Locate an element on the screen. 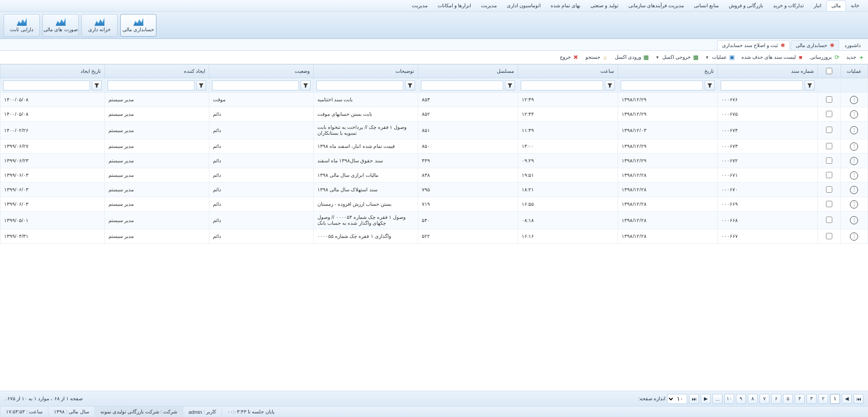 This screenshot has width=868, height=417. page-ellipsis: ... is located at coordinates (717, 399).